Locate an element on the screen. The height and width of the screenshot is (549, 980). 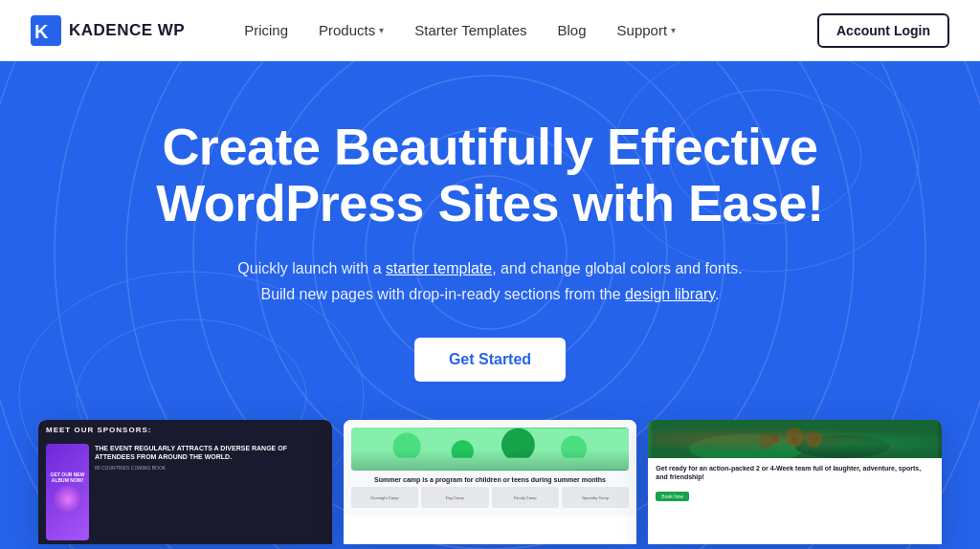
card1-text: THE EVENT REGULARLY ATTRACTS A DIVERSE R… is located at coordinates (210, 492).